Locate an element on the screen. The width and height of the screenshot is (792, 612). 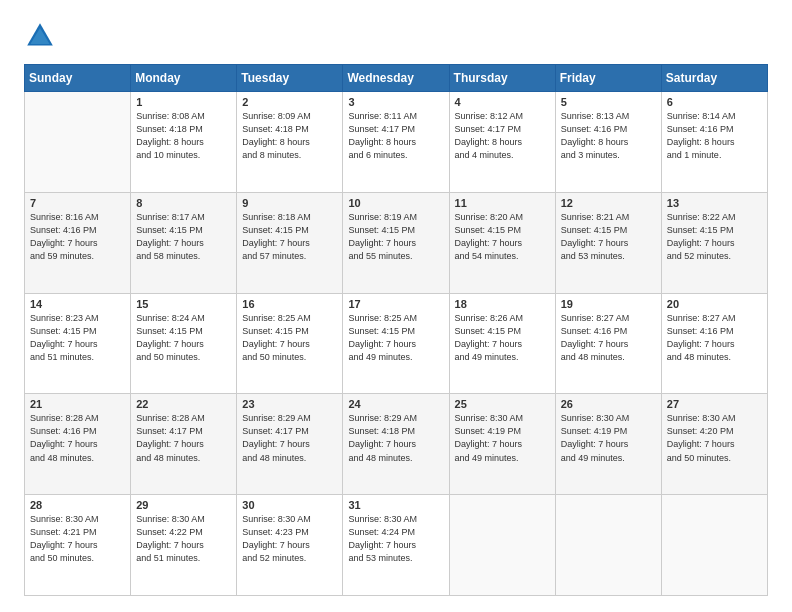
calendar-day-cell: 22Sunrise: 8:28 AMSunset: 4:17 PMDayligh… is located at coordinates (184, 444).